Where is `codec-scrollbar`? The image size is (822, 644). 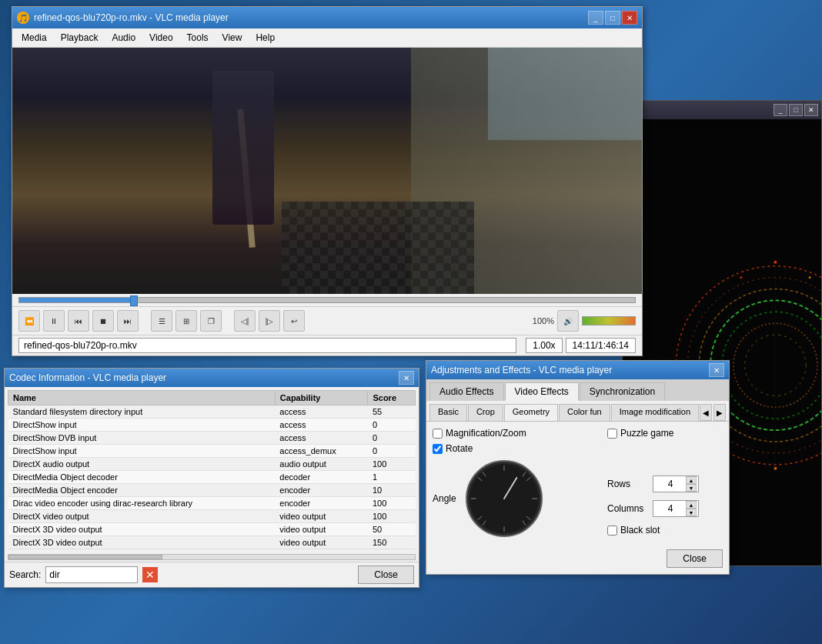
codec-scrollbar is located at coordinates (212, 557).